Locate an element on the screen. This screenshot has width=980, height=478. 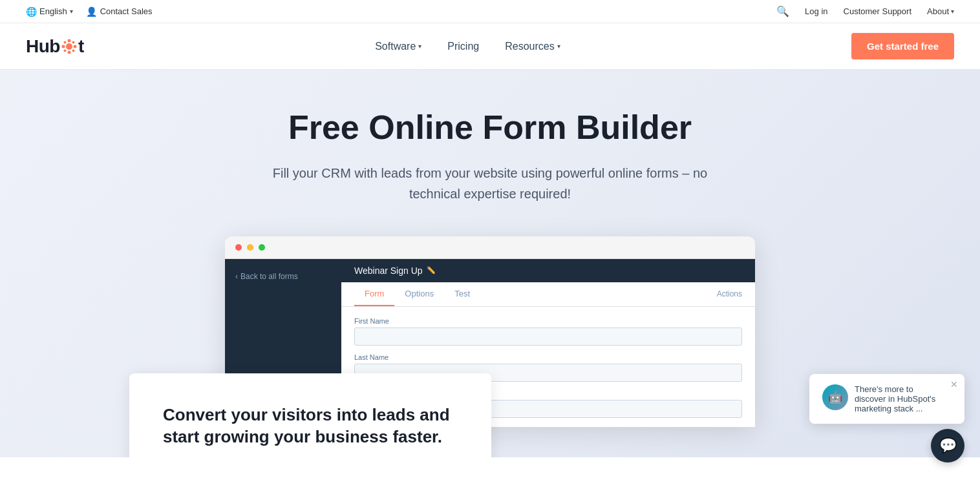
form-title-bar: Webinar Sign Up ✏️ is located at coordinates (548, 271).